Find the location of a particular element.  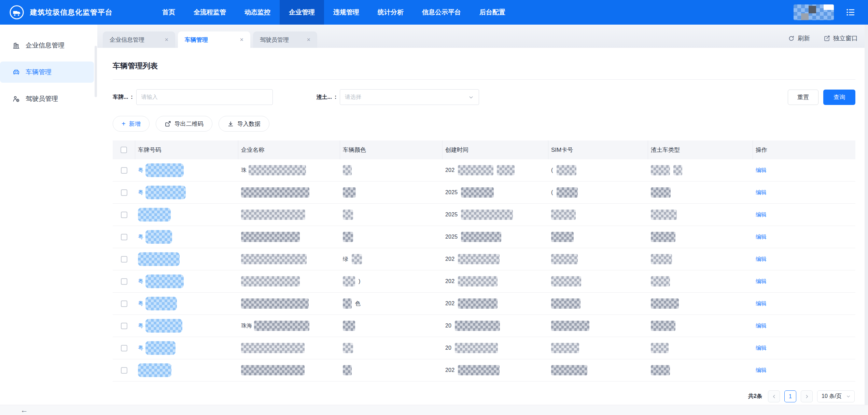

sidebar-item-enterprise-info: 企业信息管理 is located at coordinates (48, 45).